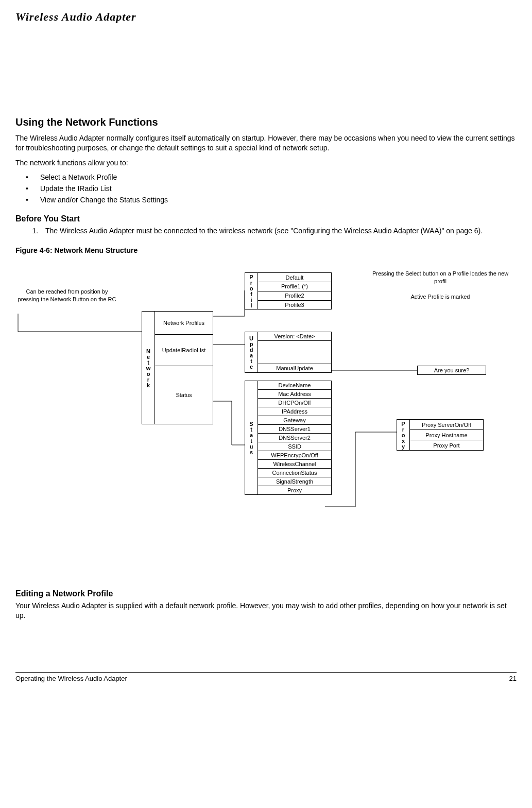 Image resolution: width=532 pixels, height=808 pixels. I want to click on menu-status: Status, so click(184, 396).